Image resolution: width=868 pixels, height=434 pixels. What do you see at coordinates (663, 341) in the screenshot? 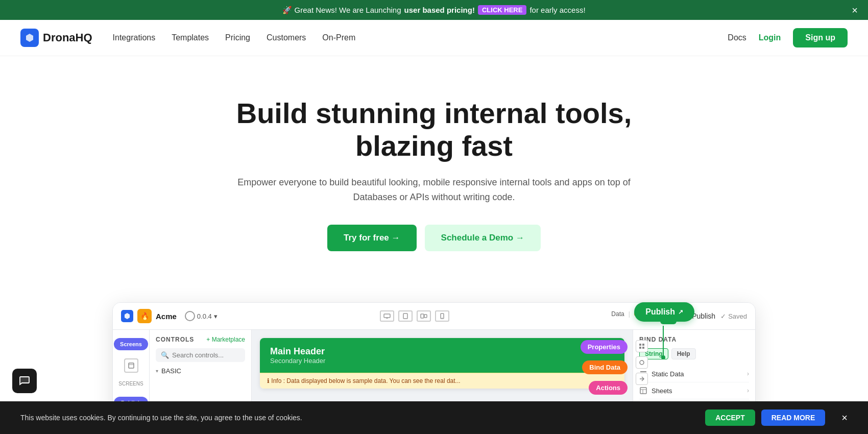
I see `publish-connector-line` at bounding box center [663, 341].